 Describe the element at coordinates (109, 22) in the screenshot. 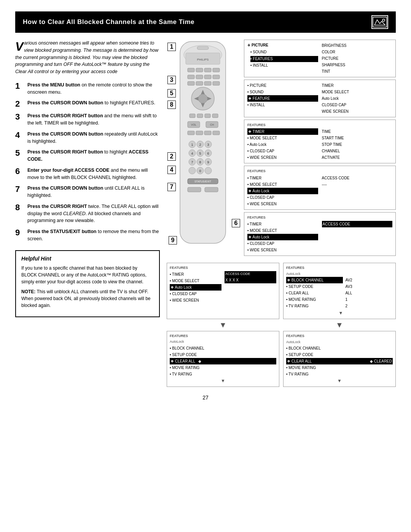

I see `page-title-text: How to Clear All Blocked Channels at the…` at that location.